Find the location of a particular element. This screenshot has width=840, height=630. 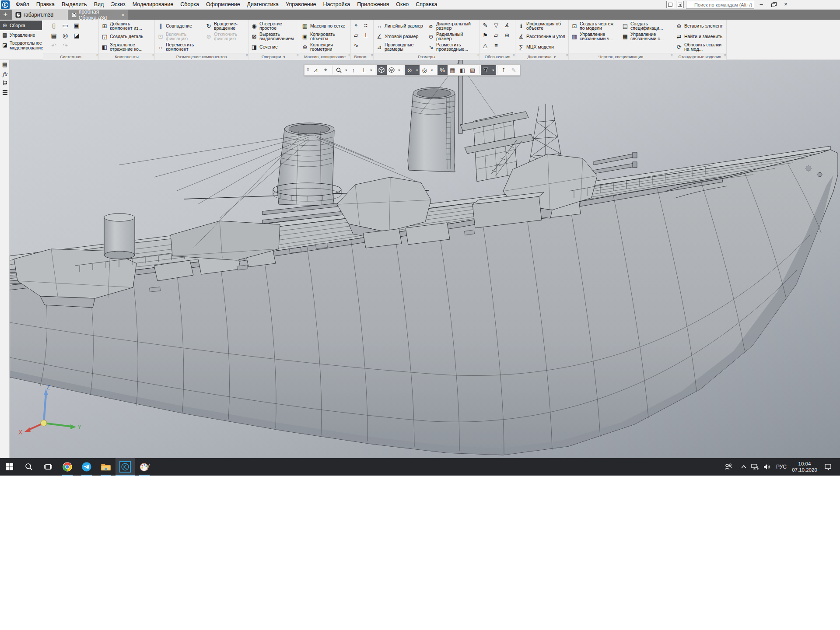

menu-edit: Правка is located at coordinates (46, 5).